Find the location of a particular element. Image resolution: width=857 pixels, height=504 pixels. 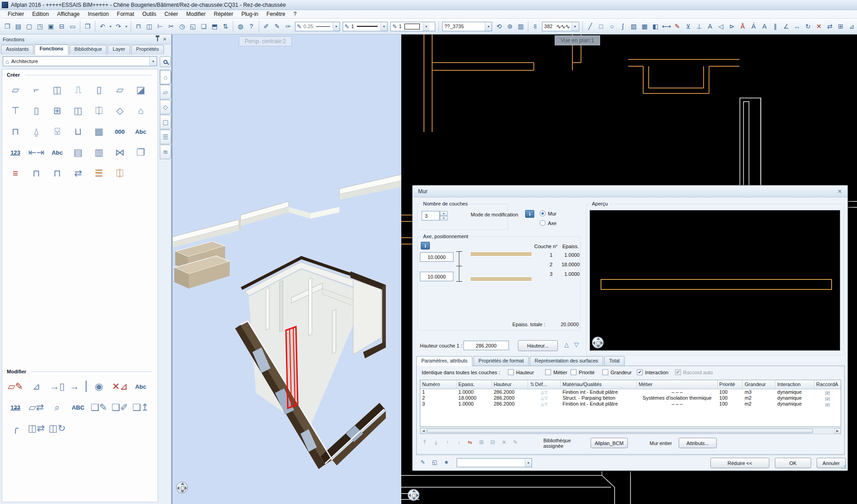

tool-slab-opening-icon: ◪ is located at coordinates (141, 90).